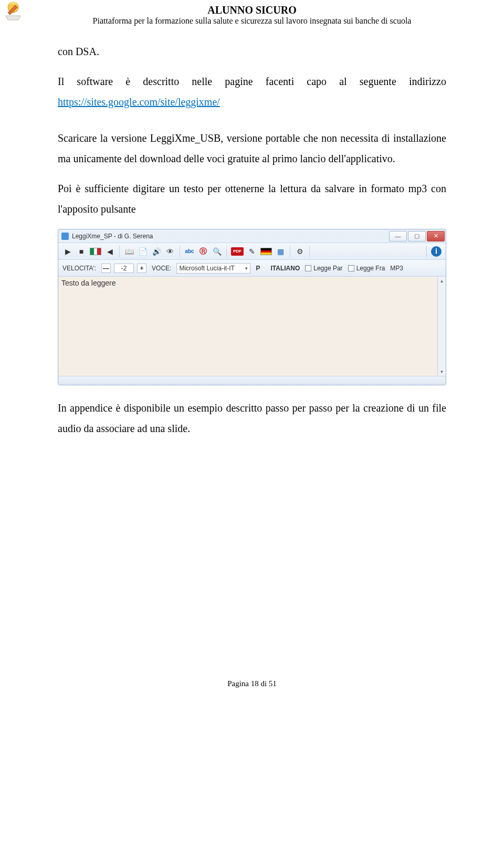  I want to click on header-title: ALUNNO SICURO, so click(252, 10).